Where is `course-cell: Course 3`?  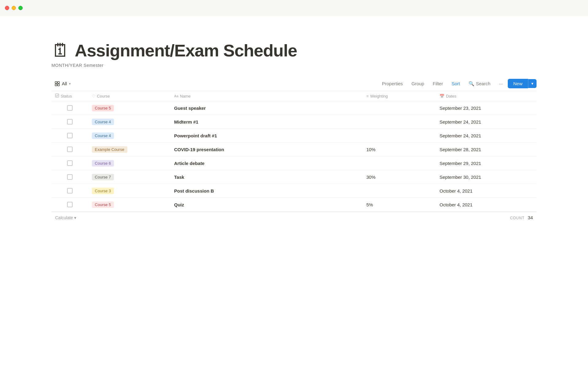 course-cell: Course 3 is located at coordinates (129, 191).